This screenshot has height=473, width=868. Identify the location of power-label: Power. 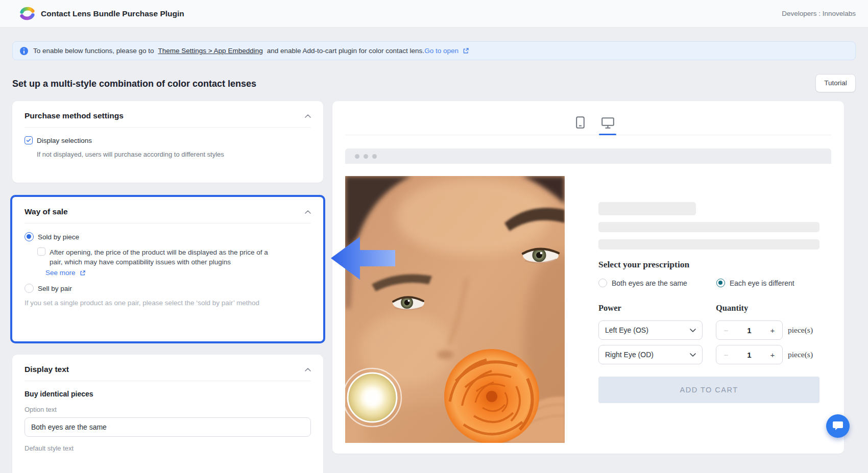
(610, 308).